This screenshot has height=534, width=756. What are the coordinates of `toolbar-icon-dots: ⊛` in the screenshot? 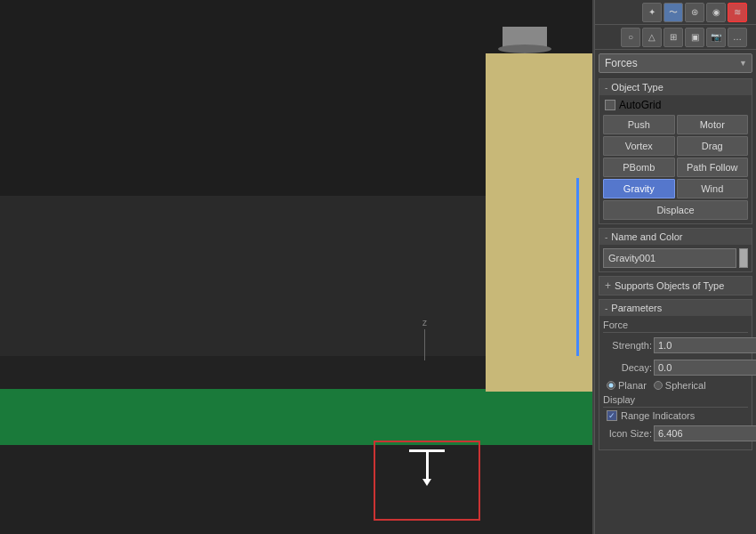 It's located at (695, 12).